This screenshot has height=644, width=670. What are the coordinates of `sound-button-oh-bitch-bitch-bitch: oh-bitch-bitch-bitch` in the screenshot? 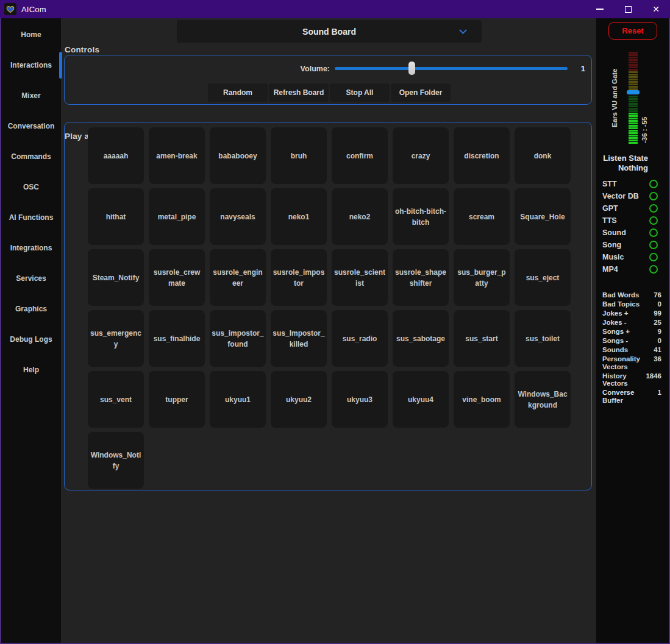 It's located at (421, 217).